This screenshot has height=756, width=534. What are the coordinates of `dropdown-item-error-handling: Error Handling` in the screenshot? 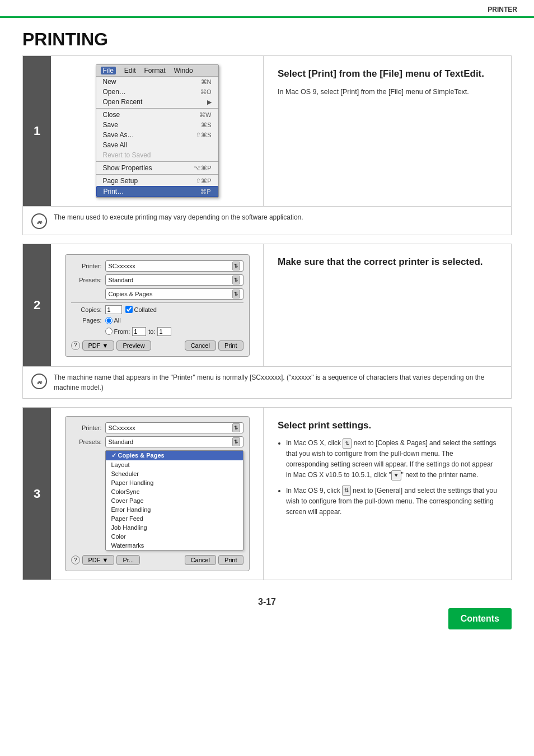 It's located at (175, 510).